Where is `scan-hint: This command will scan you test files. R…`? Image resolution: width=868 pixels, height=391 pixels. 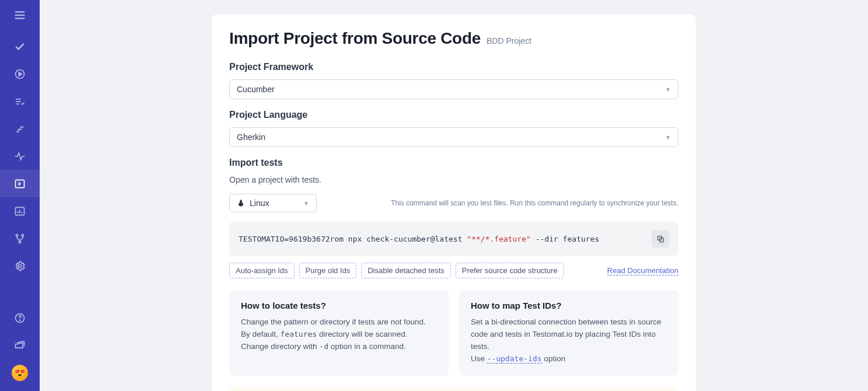 scan-hint: This command will scan you test files. R… is located at coordinates (534, 203).